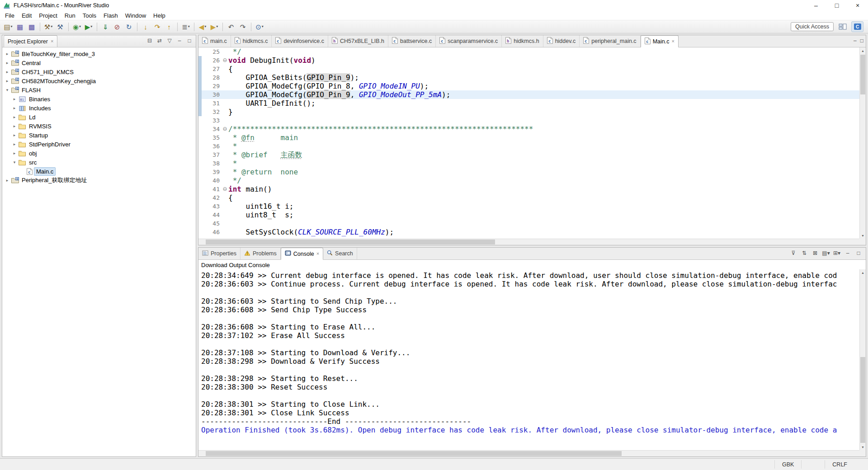 This screenshot has width=868, height=470. Describe the element at coordinates (804, 253) in the screenshot. I see `scroll-lock-icon: ⇅` at that location.